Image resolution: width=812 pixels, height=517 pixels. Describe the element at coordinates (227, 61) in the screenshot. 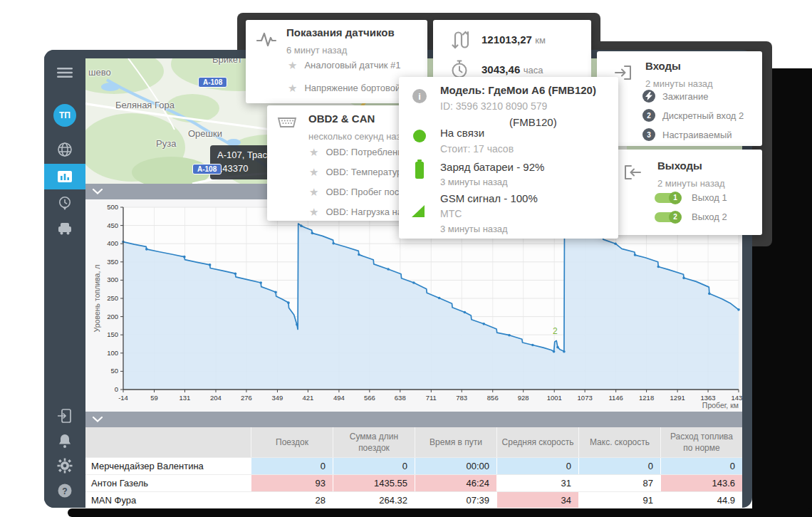

I see `map-town-label: Брикет` at that location.